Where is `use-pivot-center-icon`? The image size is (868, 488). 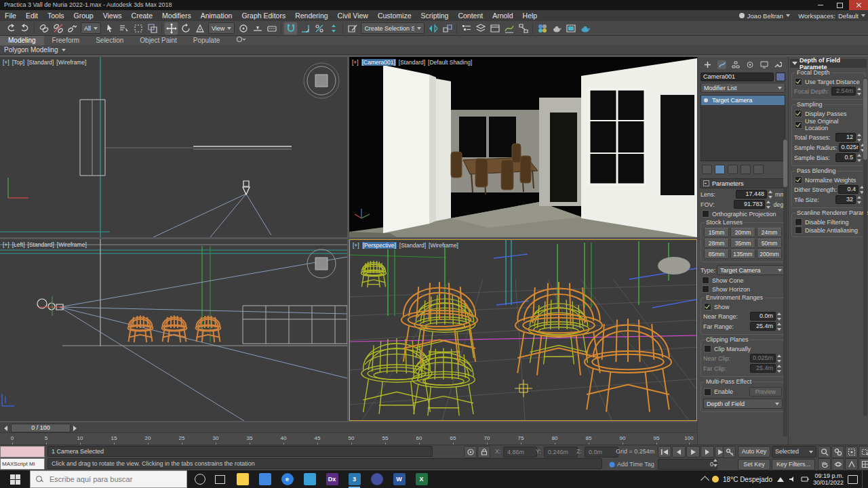 use-pivot-center-icon is located at coordinates (243, 28).